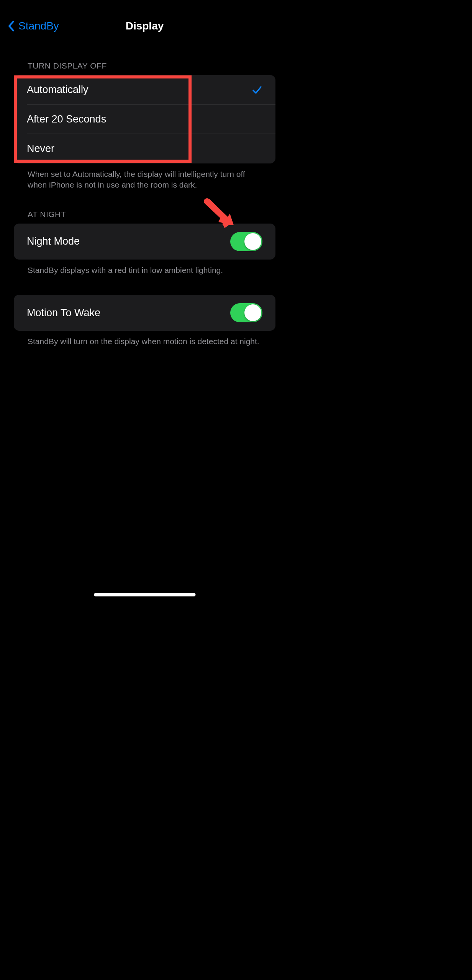  Describe the element at coordinates (11, 26) in the screenshot. I see `chevron-left-icon` at that location.